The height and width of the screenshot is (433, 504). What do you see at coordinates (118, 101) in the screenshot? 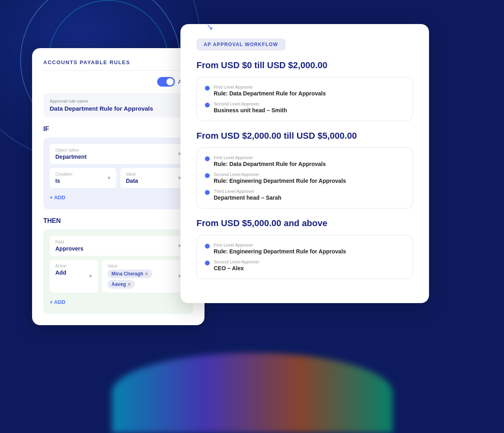
I see `rule-name-label: Approval rule name` at bounding box center [118, 101].